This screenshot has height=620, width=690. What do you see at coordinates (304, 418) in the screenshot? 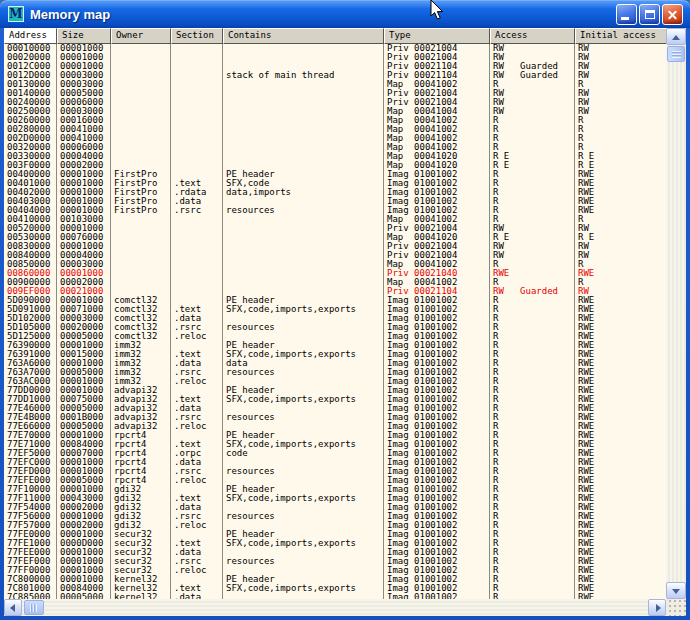
I see `cell-contains: resources` at bounding box center [304, 418].